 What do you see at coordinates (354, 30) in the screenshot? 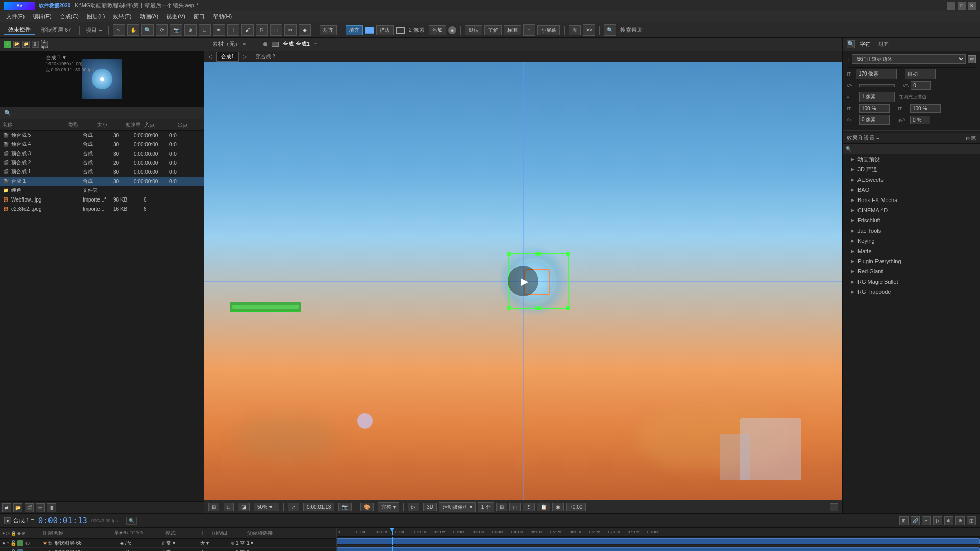
I see `fill-toggle: 填充` at bounding box center [354, 30].